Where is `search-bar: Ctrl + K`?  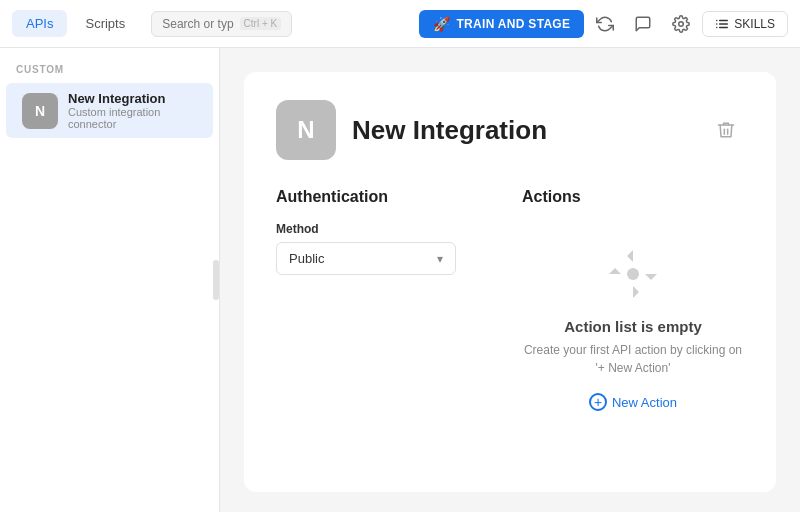 search-bar: Ctrl + K is located at coordinates (222, 24).